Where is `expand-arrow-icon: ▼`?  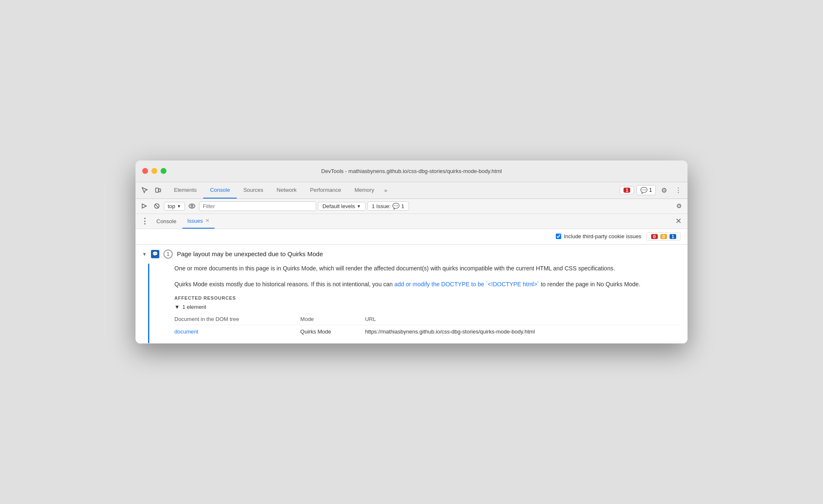
expand-arrow-icon: ▼ is located at coordinates (177, 307).